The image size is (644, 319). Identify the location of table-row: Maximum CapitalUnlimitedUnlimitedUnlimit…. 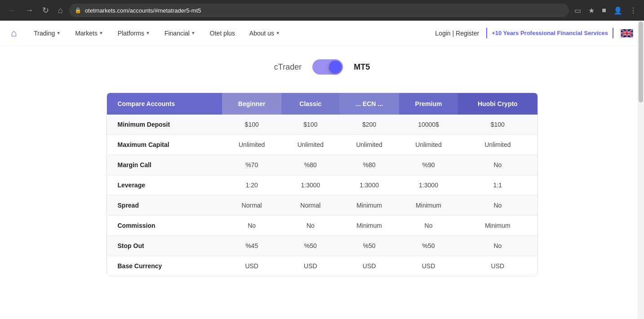
(322, 145).